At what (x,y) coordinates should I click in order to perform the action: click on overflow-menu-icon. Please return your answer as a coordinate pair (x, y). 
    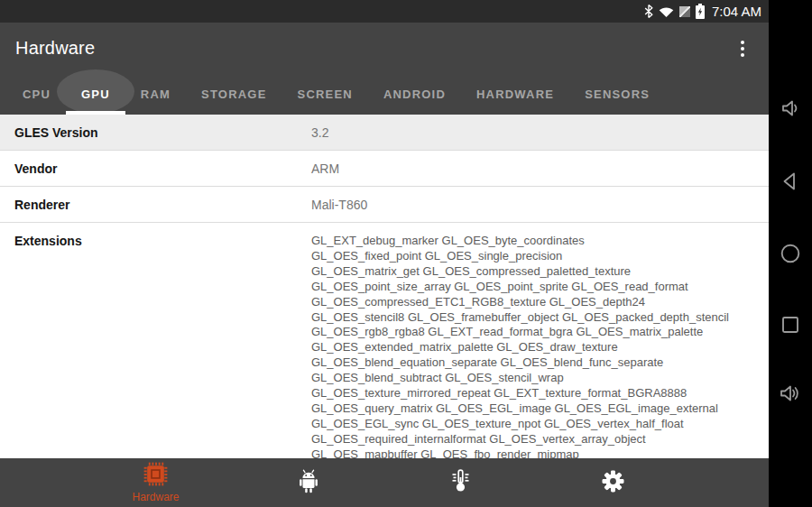
    Looking at the image, I should click on (743, 49).